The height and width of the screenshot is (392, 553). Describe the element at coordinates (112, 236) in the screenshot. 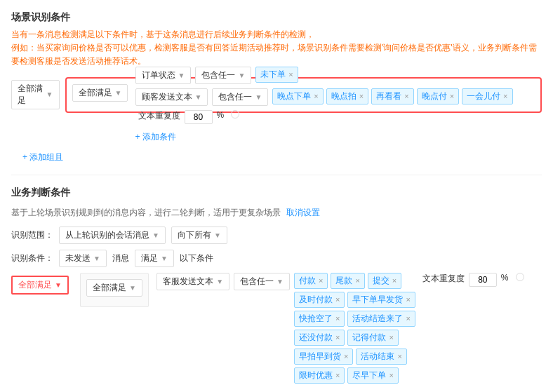

I see `identify-range-select1: 从上轮识别的会话消息 ▼` at that location.